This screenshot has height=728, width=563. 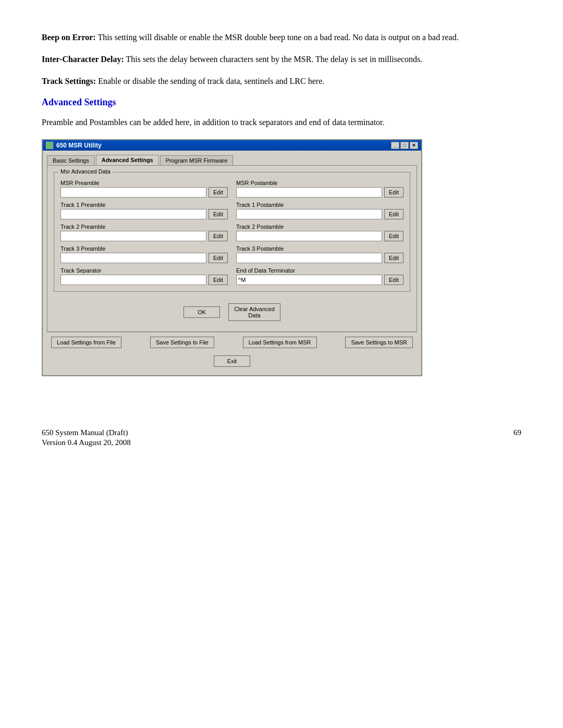 What do you see at coordinates (320, 254) in the screenshot?
I see `track3-postamble-field: Track 3 Postamble Edit` at bounding box center [320, 254].